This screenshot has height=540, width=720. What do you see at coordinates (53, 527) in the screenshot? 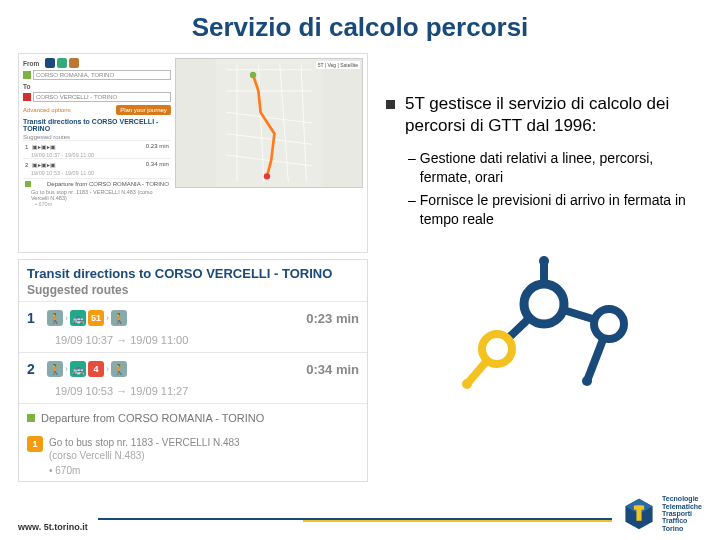
I see `footer-url: www. 5t.torino.it` at bounding box center [53, 527].